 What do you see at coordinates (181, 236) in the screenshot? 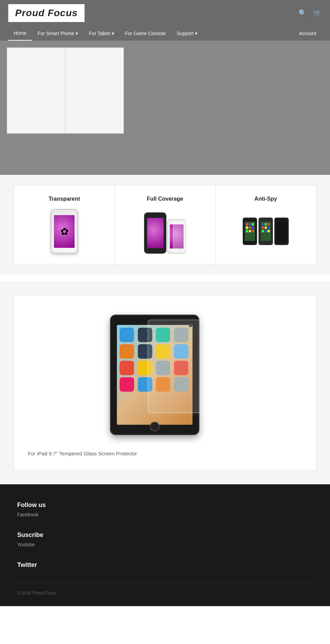
I see `glass-overlay` at bounding box center [181, 236].